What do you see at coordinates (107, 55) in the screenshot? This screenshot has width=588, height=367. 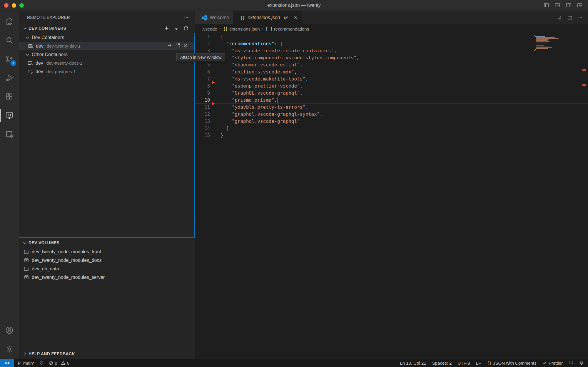 I see `container-group-row: Other Containers` at bounding box center [107, 55].